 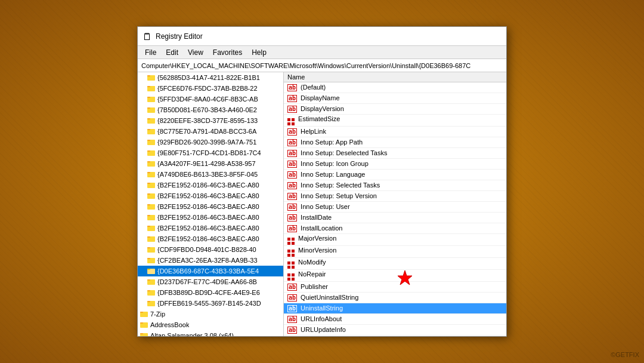 What do you see at coordinates (172, 53) in the screenshot?
I see `menu-edit: Edit` at bounding box center [172, 53].